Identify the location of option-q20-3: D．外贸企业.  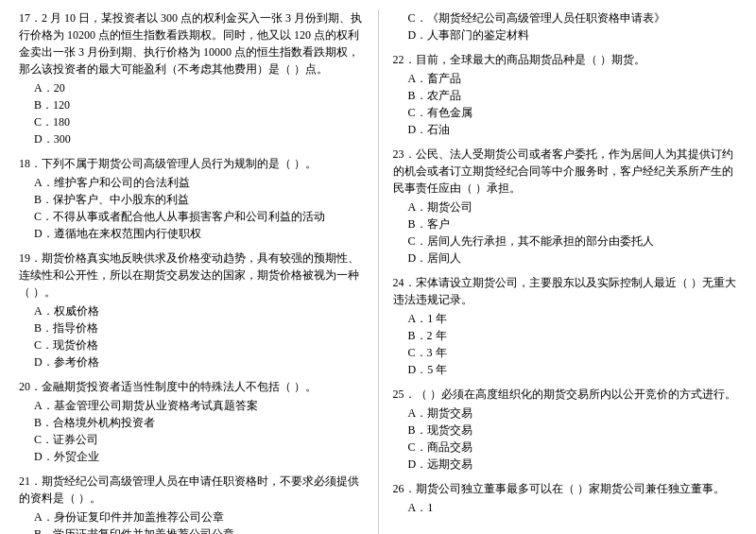
(191, 456).